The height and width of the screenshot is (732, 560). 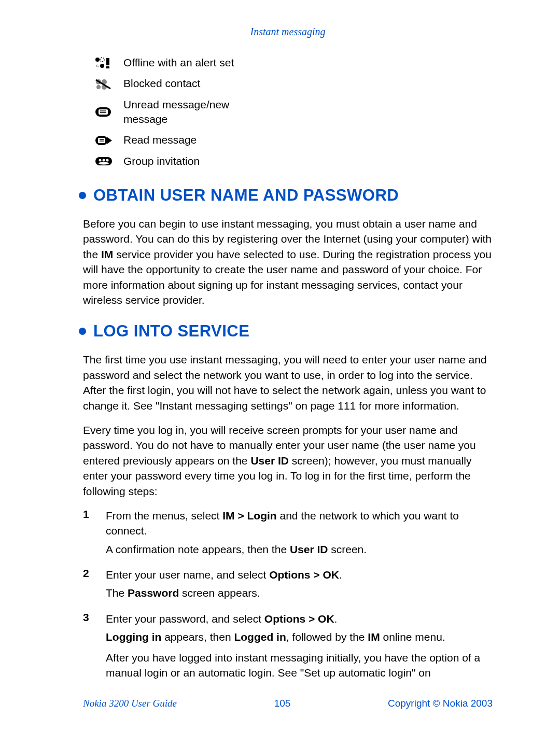 What do you see at coordinates (299, 534) in the screenshot?
I see `step-body: From the menus, select IM > Login and th…` at bounding box center [299, 534].